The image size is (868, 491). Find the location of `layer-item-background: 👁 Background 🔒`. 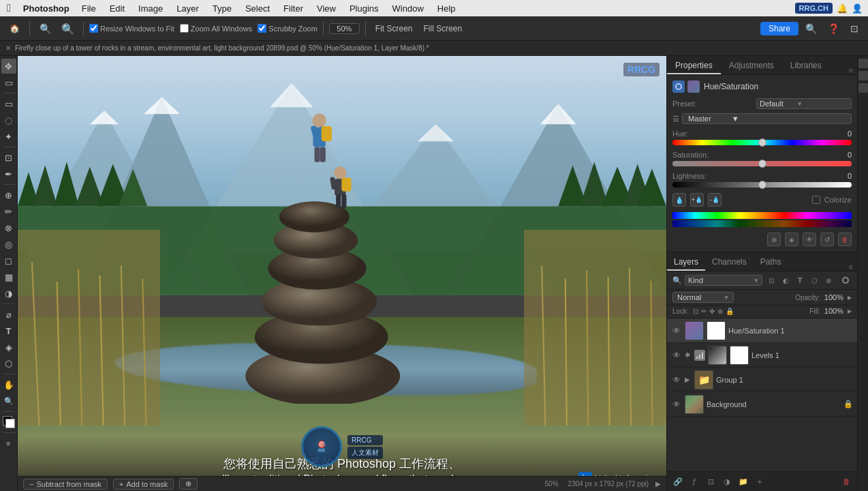

layer-item-background: 👁 Background 🔒 is located at coordinates (762, 404).